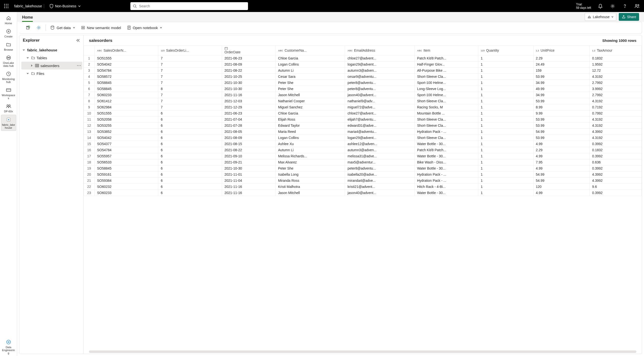 This screenshot has height=356, width=644. I want to click on table-cell: SO54377, so click(126, 144).